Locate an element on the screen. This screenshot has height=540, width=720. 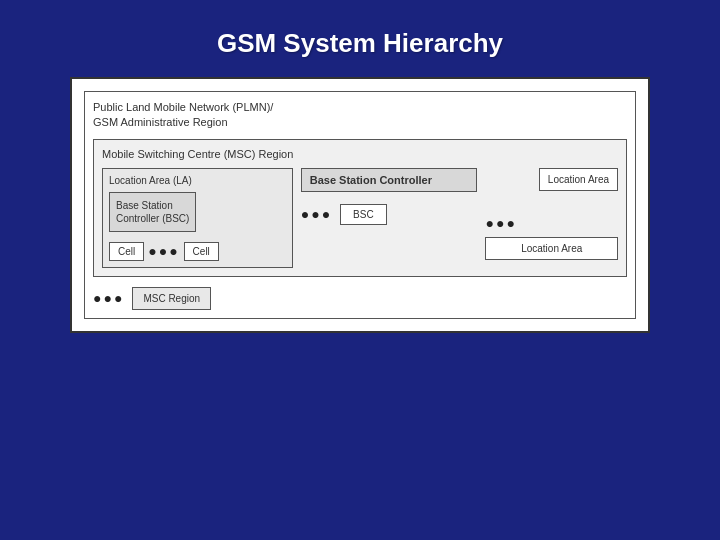
dots-cells: ●●● is located at coordinates (164, 251).